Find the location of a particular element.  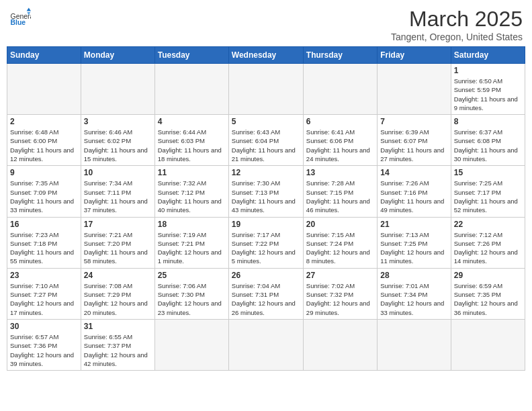

day-number: 28 is located at coordinates (414, 275).